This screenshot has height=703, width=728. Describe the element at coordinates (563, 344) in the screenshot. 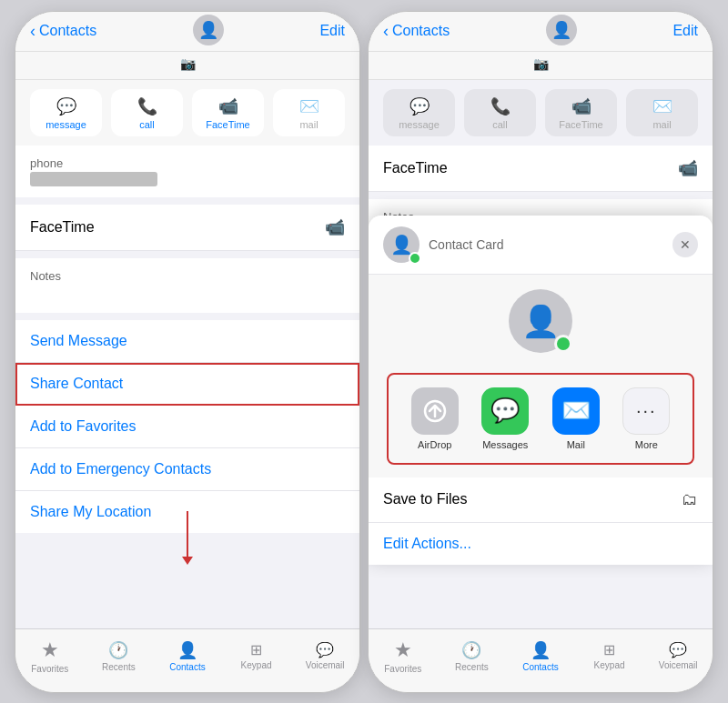

I see `online-indicator-big` at that location.